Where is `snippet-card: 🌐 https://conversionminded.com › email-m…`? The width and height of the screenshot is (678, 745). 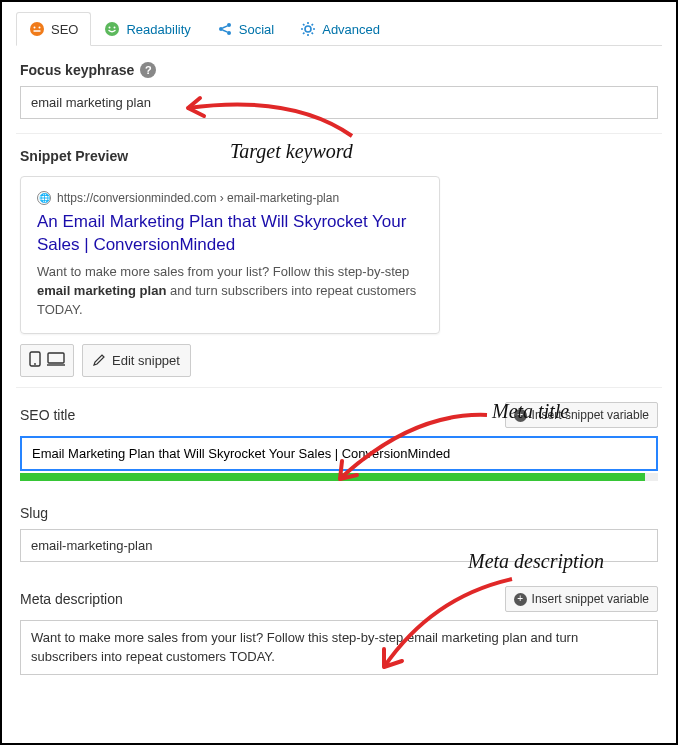
snippet-card: 🌐 https://conversionminded.com › email-m… is located at coordinates (230, 255).